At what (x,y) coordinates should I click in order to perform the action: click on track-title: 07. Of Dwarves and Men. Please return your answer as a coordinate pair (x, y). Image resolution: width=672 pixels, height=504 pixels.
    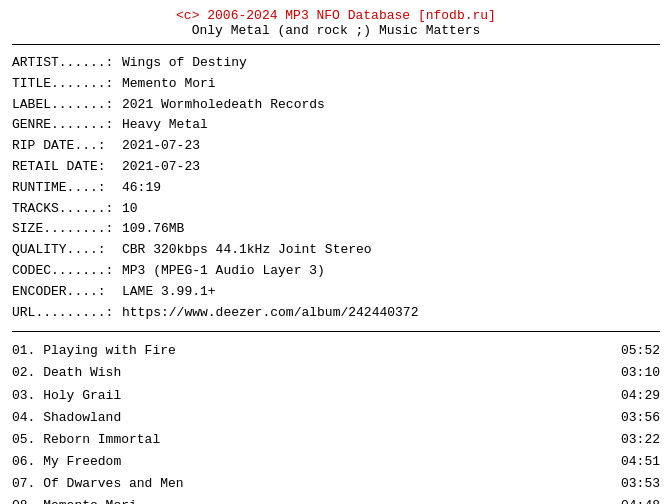
    Looking at the image, I should click on (98, 484).